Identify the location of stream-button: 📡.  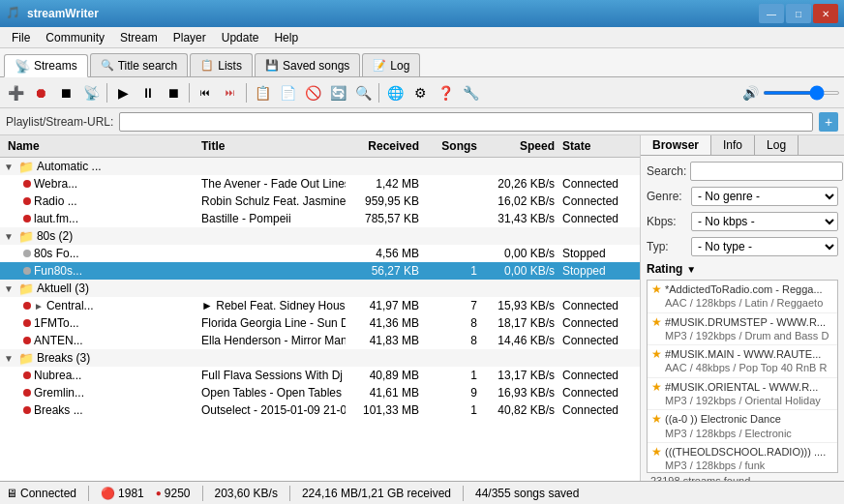
(91, 93).